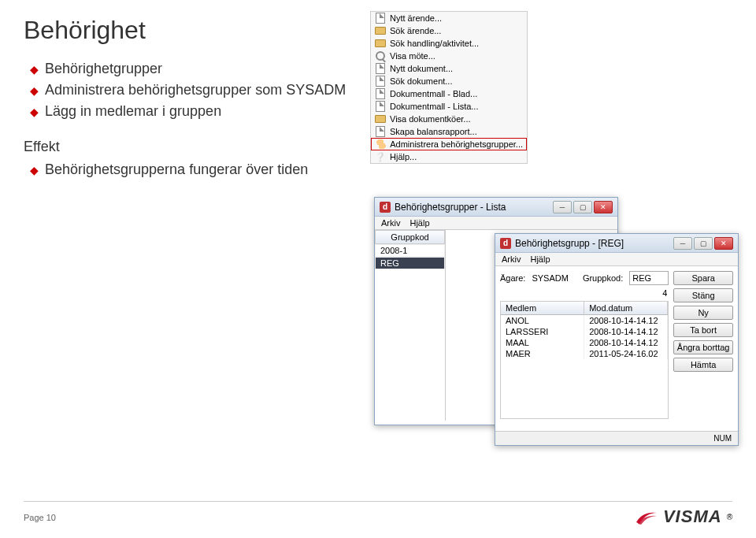  I want to click on status-num: NUM, so click(723, 438).